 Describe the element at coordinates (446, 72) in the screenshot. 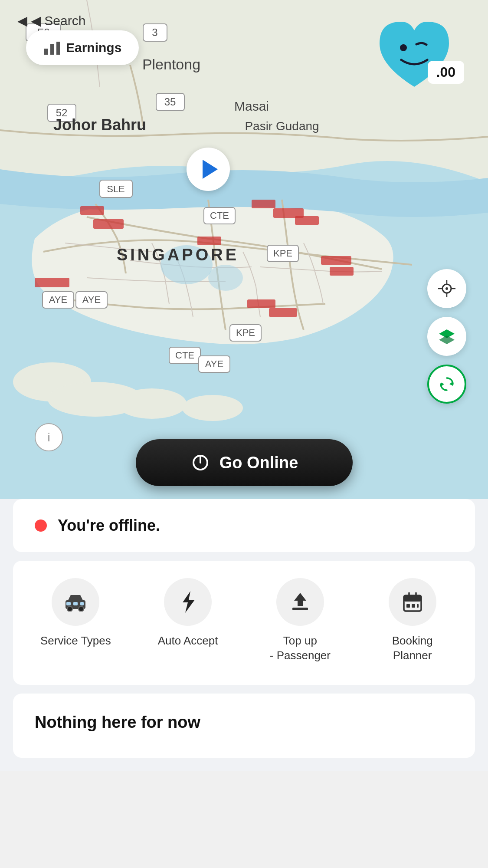

I see `price-value: .00` at that location.